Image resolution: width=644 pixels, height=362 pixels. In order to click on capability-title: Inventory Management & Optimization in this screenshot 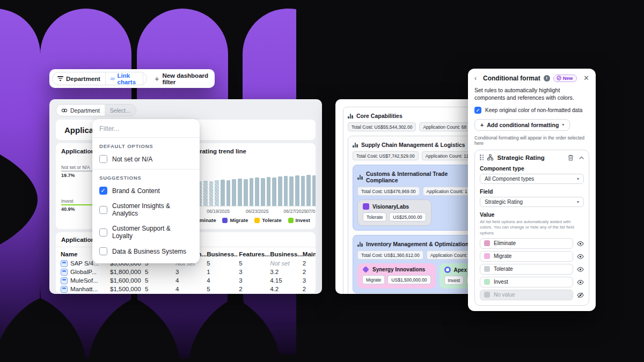, I will do `click(418, 244)`.